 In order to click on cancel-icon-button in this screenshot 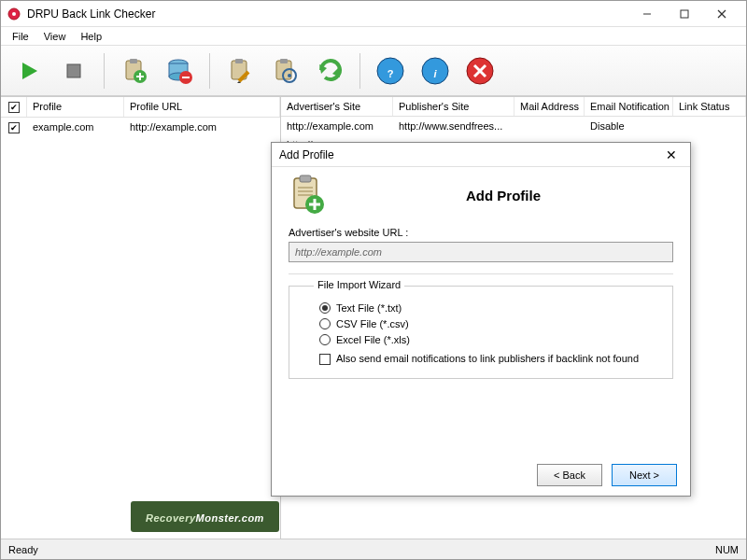, I will do `click(480, 71)`.